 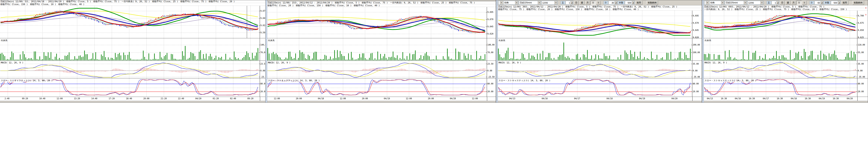 What do you see at coordinates (490, 12) in the screenshot?
I see `axis-label: 9,695` at bounding box center [490, 12].